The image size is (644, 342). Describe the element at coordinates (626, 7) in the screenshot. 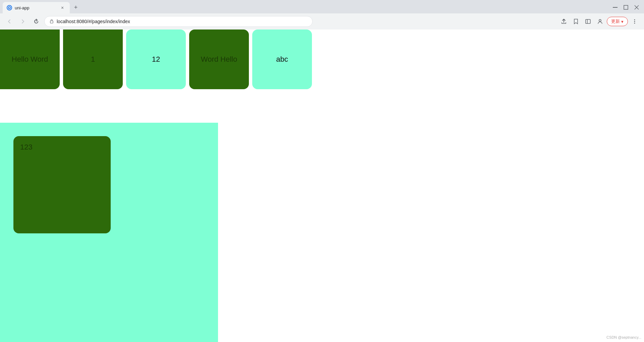

I see `window-controls` at that location.